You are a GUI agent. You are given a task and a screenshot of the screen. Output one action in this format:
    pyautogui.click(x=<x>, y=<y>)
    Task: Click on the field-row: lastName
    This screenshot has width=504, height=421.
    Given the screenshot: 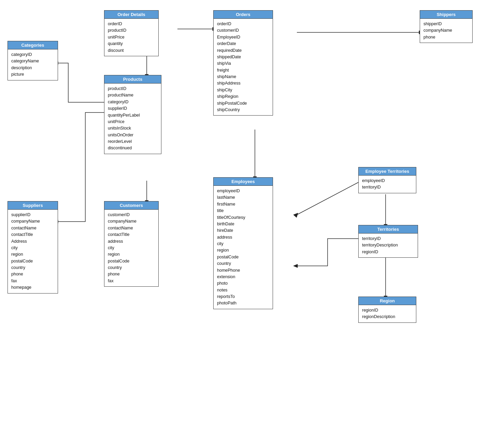 What is the action you would take?
    pyautogui.click(x=243, y=198)
    